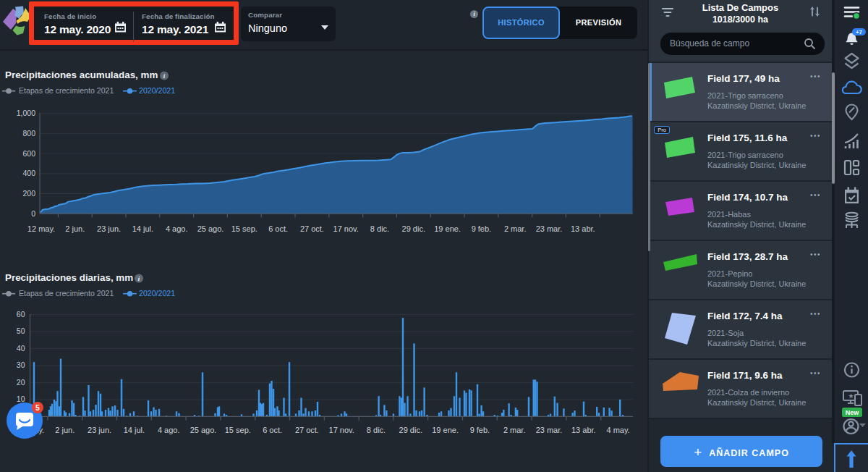 Image resolution: width=868 pixels, height=472 pixels. Describe the element at coordinates (81, 75) in the screenshot. I see `svg-text: Precipitaciones acumuladas, mm` at that location.